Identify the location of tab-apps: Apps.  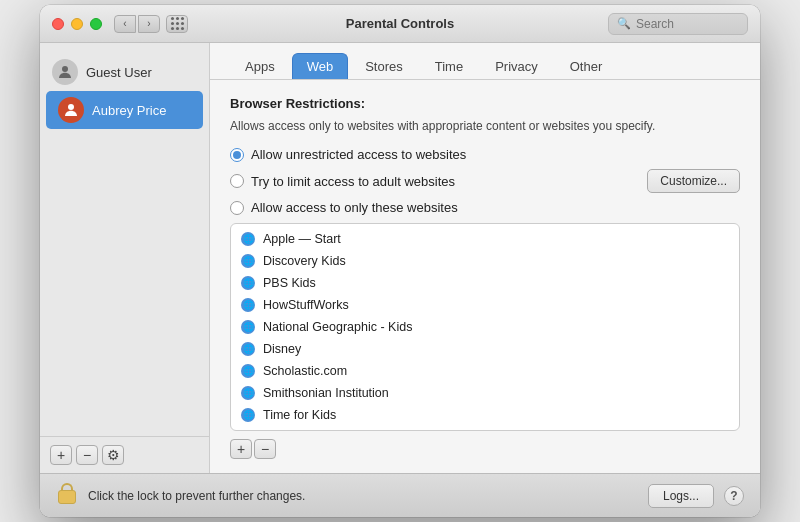
(260, 66).